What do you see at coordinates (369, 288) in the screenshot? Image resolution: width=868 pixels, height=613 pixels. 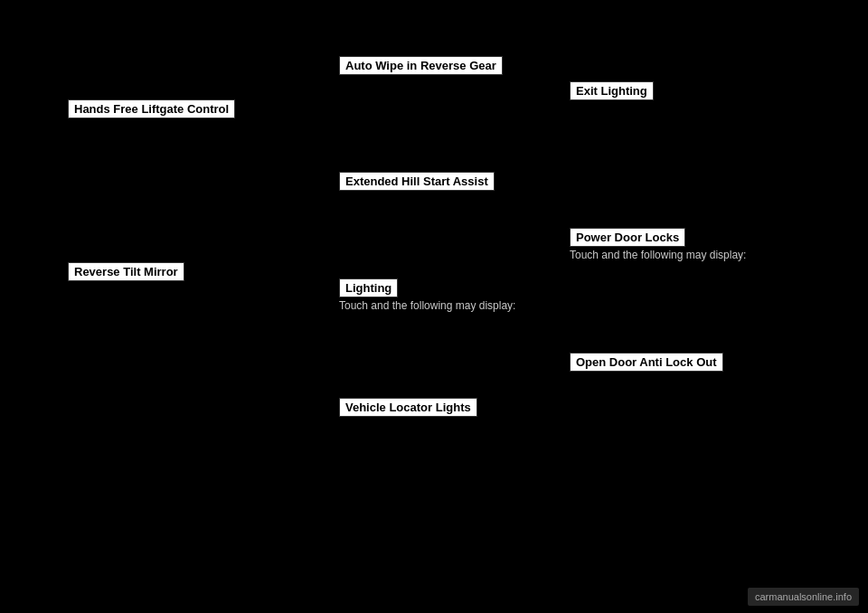 I see `lighting-header: Lighting` at bounding box center [369, 288].